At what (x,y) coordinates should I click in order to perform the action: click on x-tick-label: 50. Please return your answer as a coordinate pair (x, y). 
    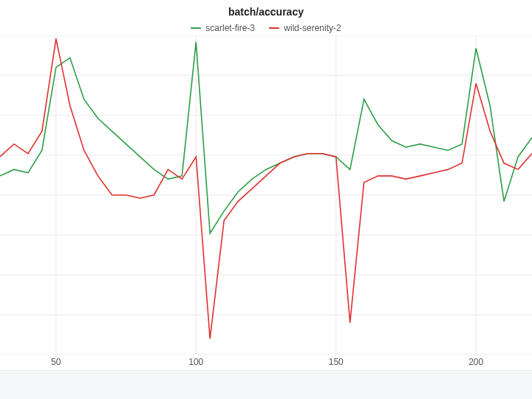
    Looking at the image, I should click on (56, 362).